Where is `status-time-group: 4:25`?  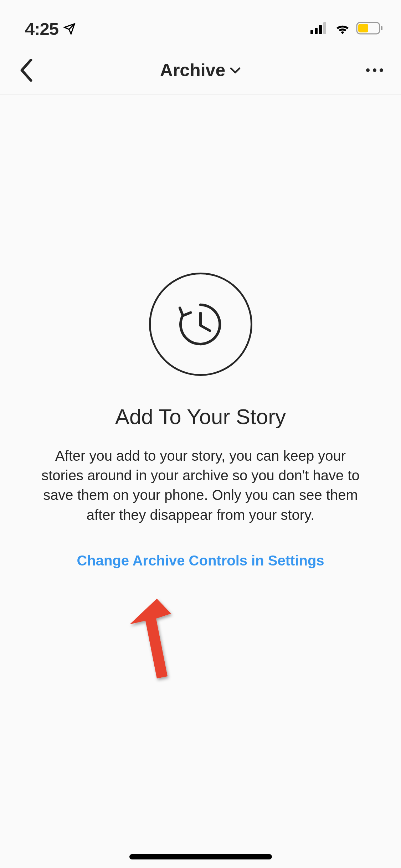 status-time-group: 4:25 is located at coordinates (50, 29).